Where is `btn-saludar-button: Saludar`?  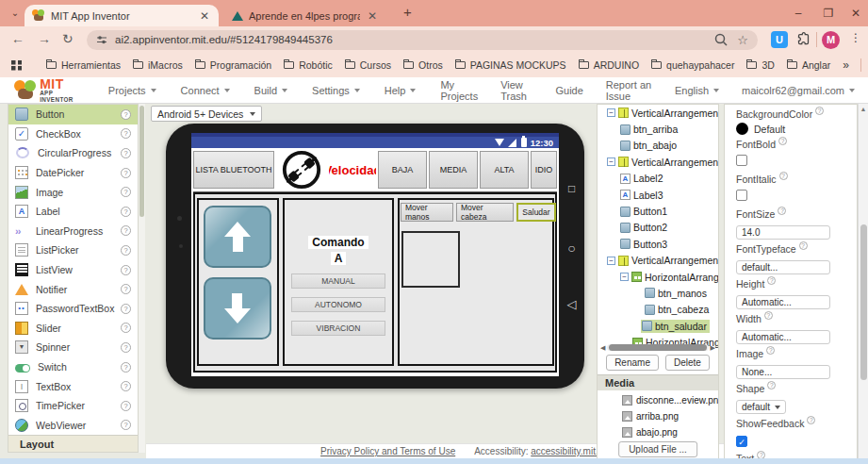
btn-saludar-button: Saludar is located at coordinates (536, 212).